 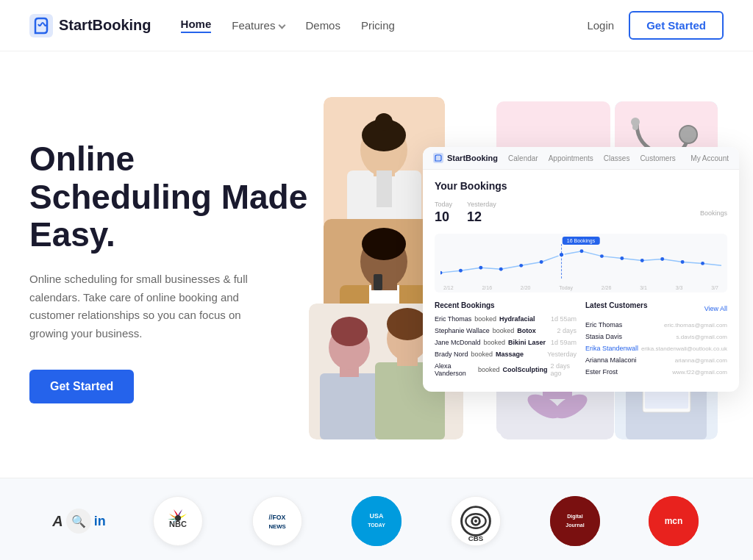 I want to click on customer-row-2: Stasia Davis s.davis@gmail.com, so click(x=656, y=337).